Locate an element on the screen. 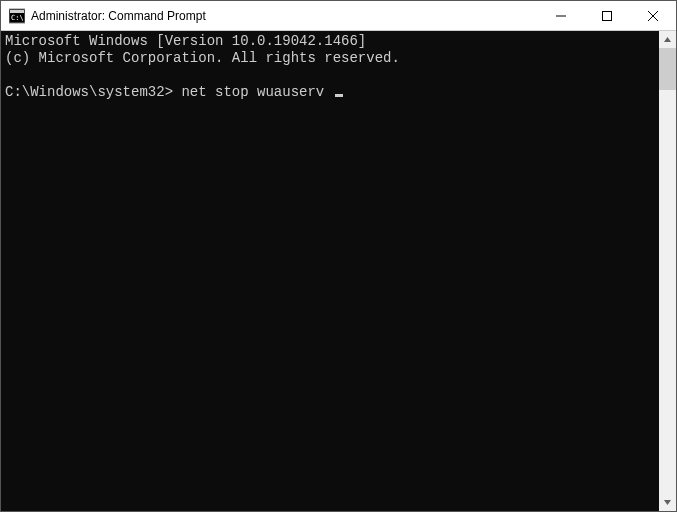  copyright-line: (c) Microsoft Corporation. All rights re… is located at coordinates (202, 58).